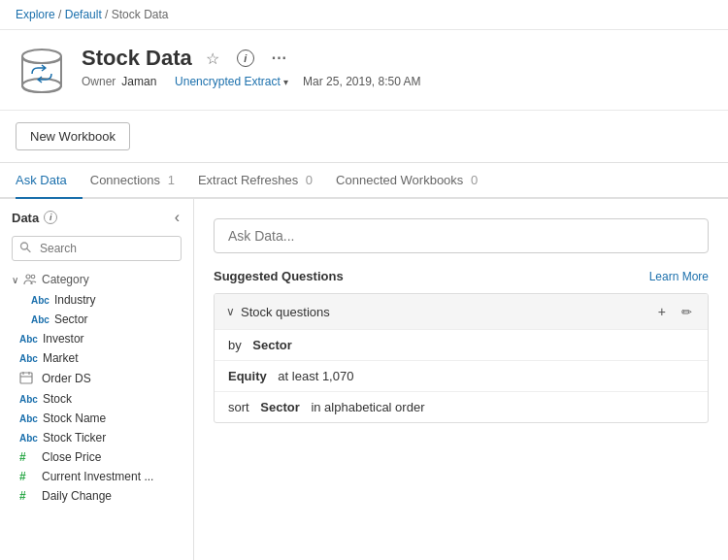  Describe the element at coordinates (687, 313) in the screenshot. I see `edit-icon: ✏` at that location.